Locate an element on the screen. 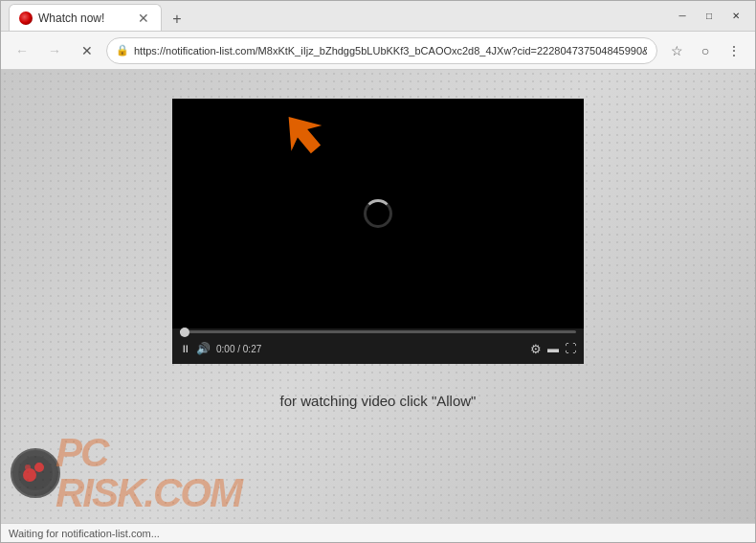 The height and width of the screenshot is (543, 756). tab-bar: Whatch now! ✕ + is located at coordinates (336, 15).